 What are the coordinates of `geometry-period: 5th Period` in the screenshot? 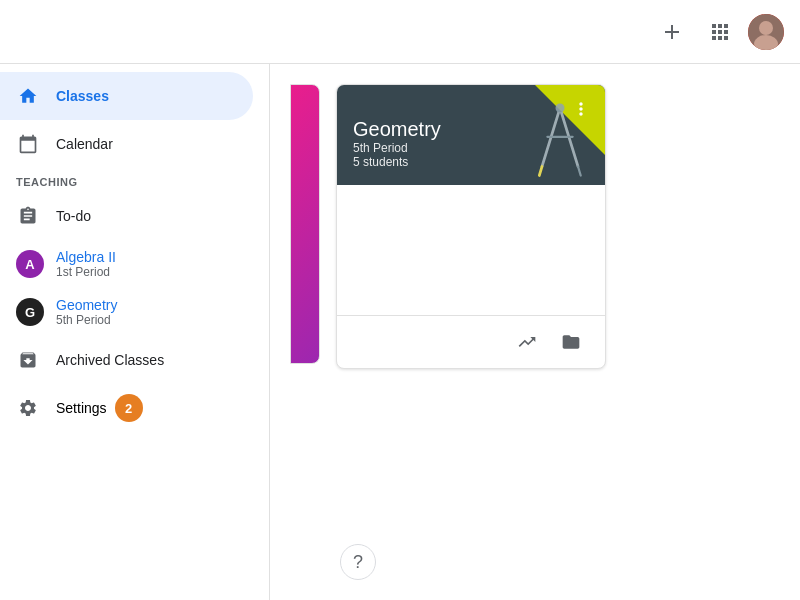 It's located at (86, 320).